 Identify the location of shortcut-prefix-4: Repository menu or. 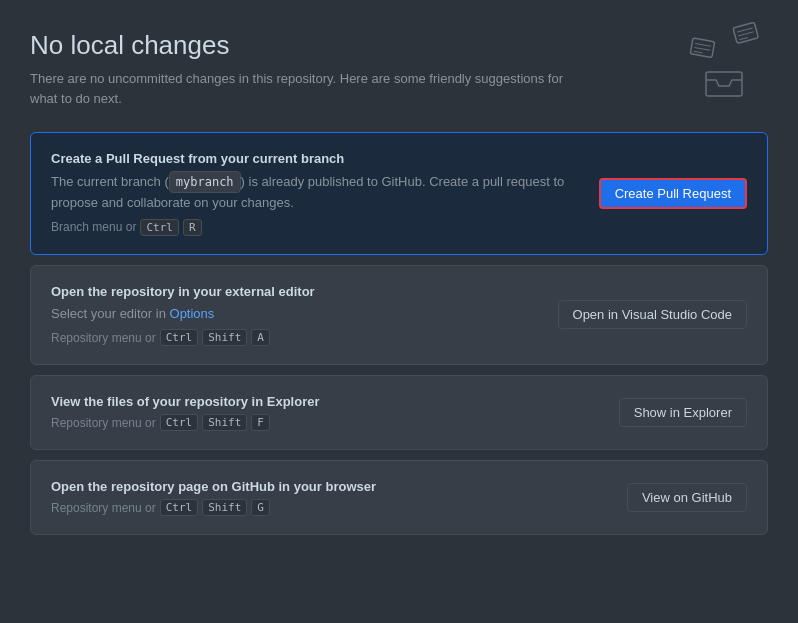
(104, 508).